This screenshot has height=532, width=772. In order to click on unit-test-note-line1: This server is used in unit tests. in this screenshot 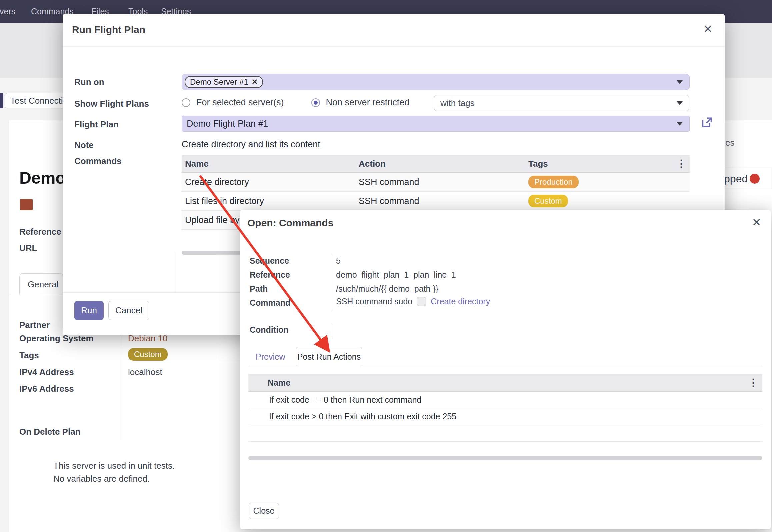, I will do `click(114, 466)`.